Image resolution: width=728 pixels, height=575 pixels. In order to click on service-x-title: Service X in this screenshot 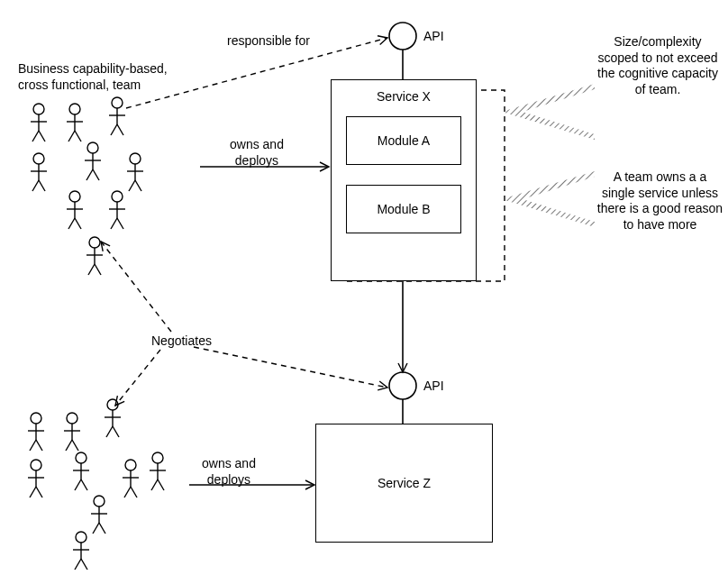, I will do `click(404, 96)`.